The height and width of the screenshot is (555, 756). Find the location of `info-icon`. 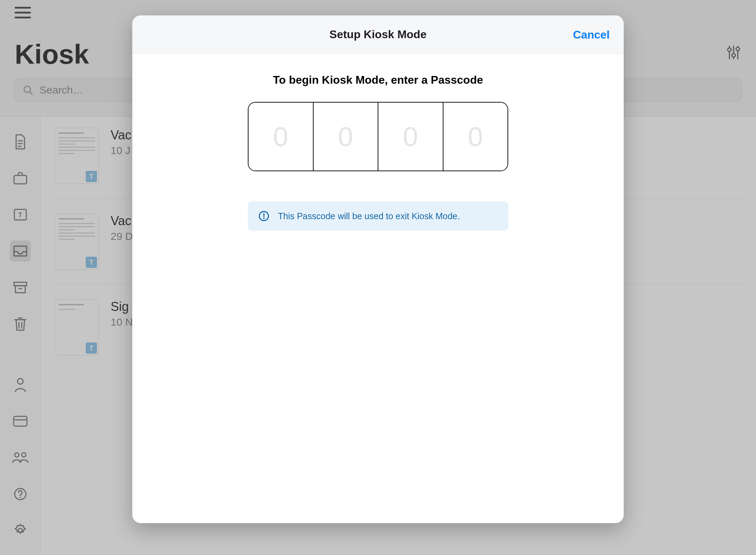

info-icon is located at coordinates (264, 216).